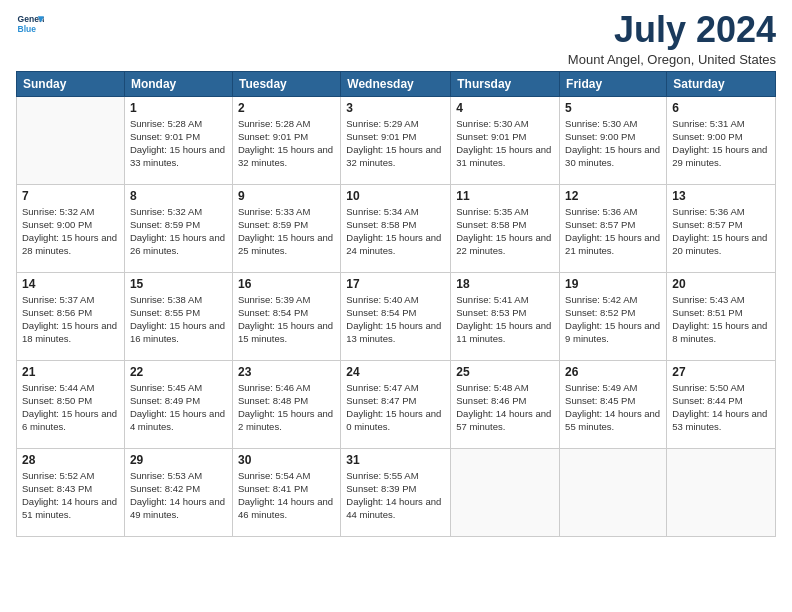  Describe the element at coordinates (396, 320) in the screenshot. I see `day-info: Sunrise: 5:40 AM Sunset: 8:54 PM Dayligh…` at that location.